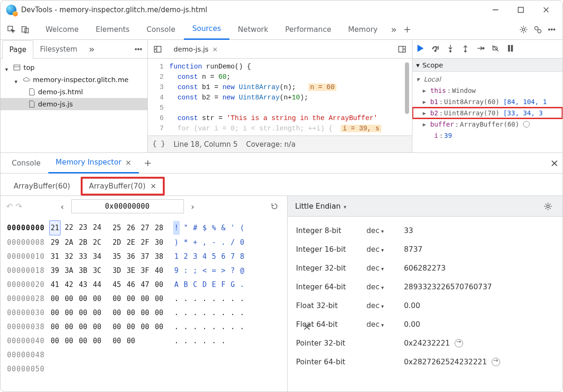  Describe the element at coordinates (407, 88) in the screenshot. I see `editor-scrollbar` at that location.